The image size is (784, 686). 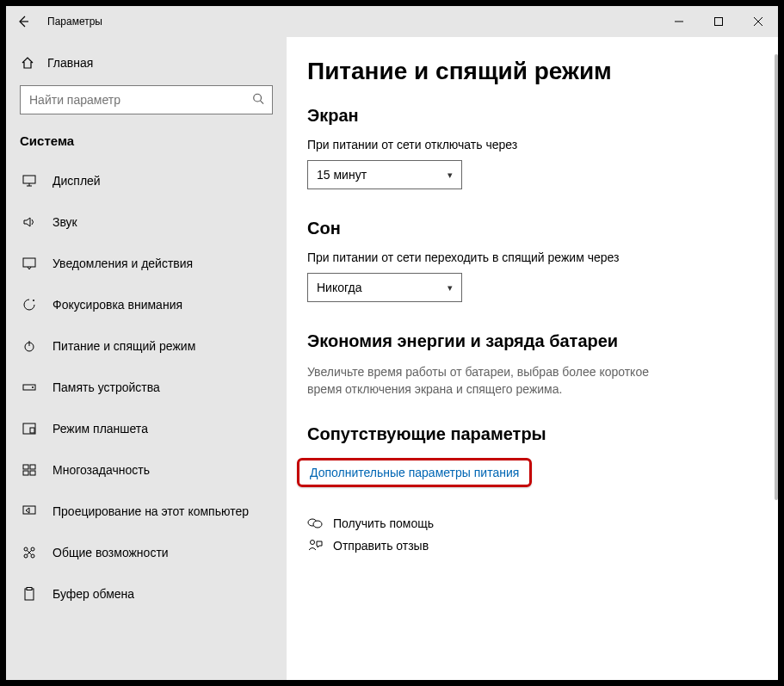 What do you see at coordinates (29, 263) in the screenshot?
I see `notifications-icon` at bounding box center [29, 263].